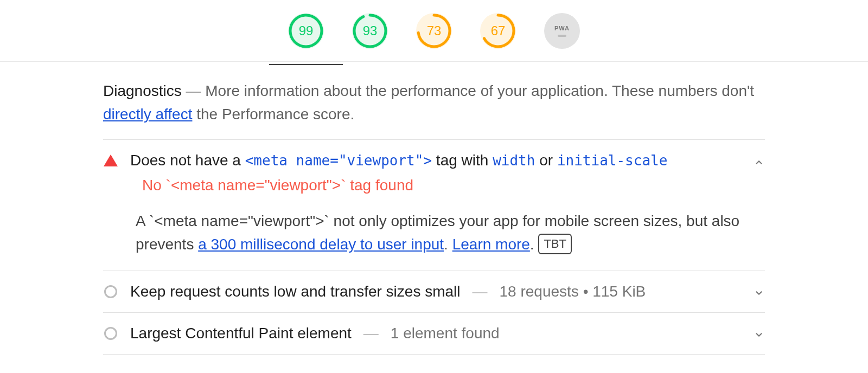 The width and height of the screenshot is (868, 373). Describe the element at coordinates (434, 333) in the screenshot. I see `audit-lcp-header: Largest Contentful Paint element — 1 ele…` at that location.